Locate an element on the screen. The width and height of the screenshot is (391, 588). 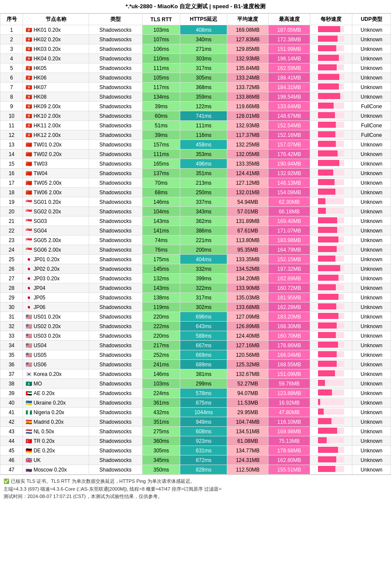
table-row: 1🇭🇰HK01 0.20xShadowsocks103ms408ms169.08… is located at coordinates (196, 30).